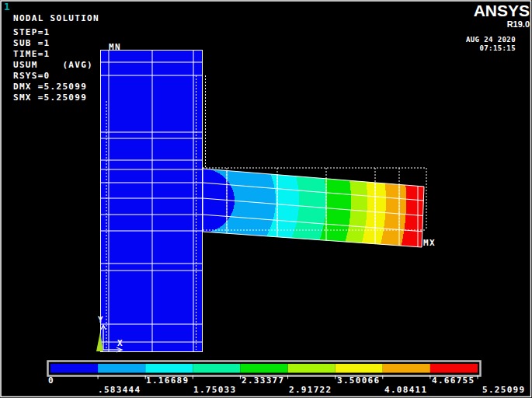 The image size is (532, 398). Describe the element at coordinates (56, 65) in the screenshot. I see `header-usum: USUM (AVG)` at that location.